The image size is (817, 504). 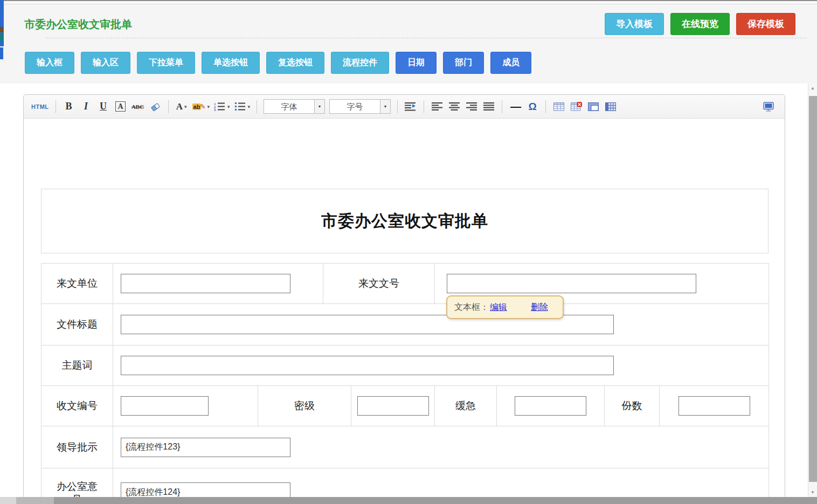 I want to click on label-urgency: 缓急, so click(x=466, y=406).